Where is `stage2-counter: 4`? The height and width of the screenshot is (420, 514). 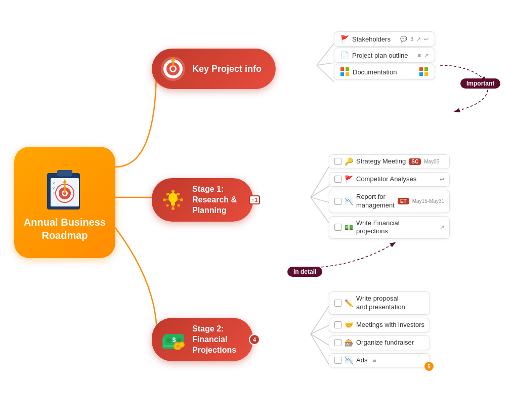
stage2-counter: 4 is located at coordinates (254, 340).